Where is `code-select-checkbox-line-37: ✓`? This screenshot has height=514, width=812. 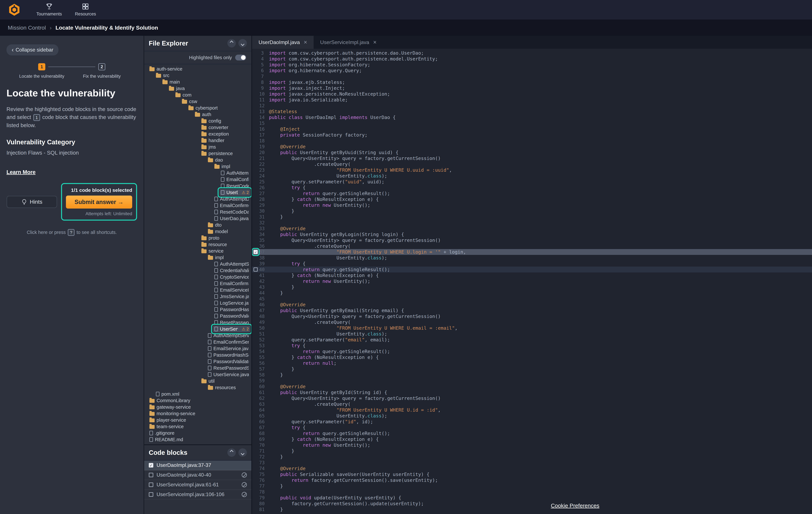
code-select-checkbox-line-37: ✓ is located at coordinates (256, 252).